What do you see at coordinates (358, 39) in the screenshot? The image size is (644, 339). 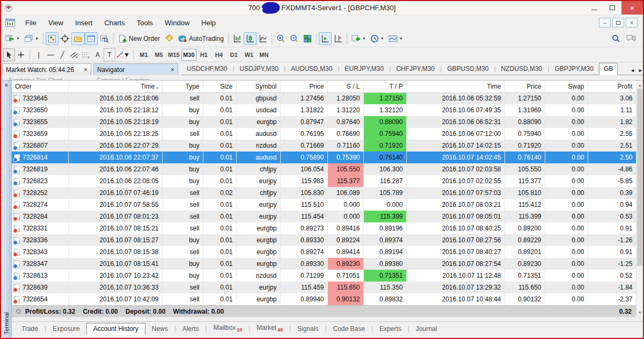 I see `indicators-button: ▼` at bounding box center [358, 39].